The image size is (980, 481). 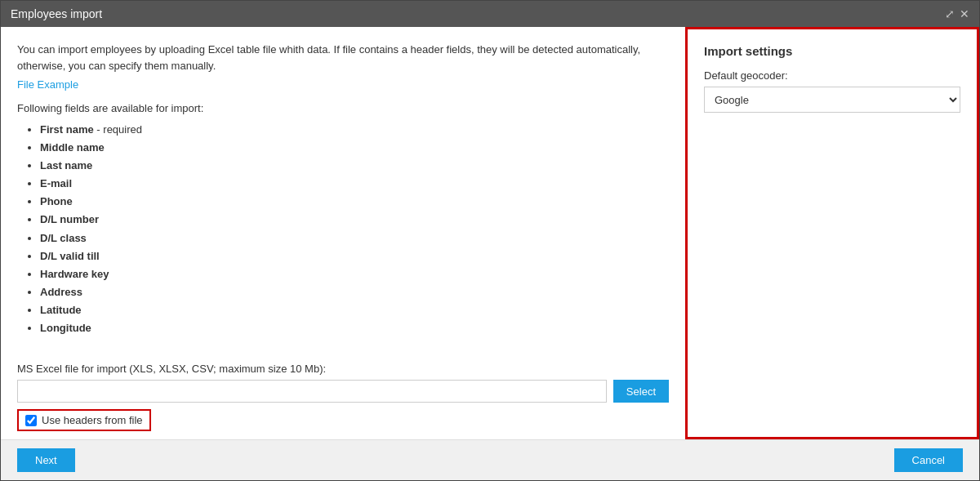 What do you see at coordinates (67, 129) in the screenshot?
I see `field-name: First name` at bounding box center [67, 129].